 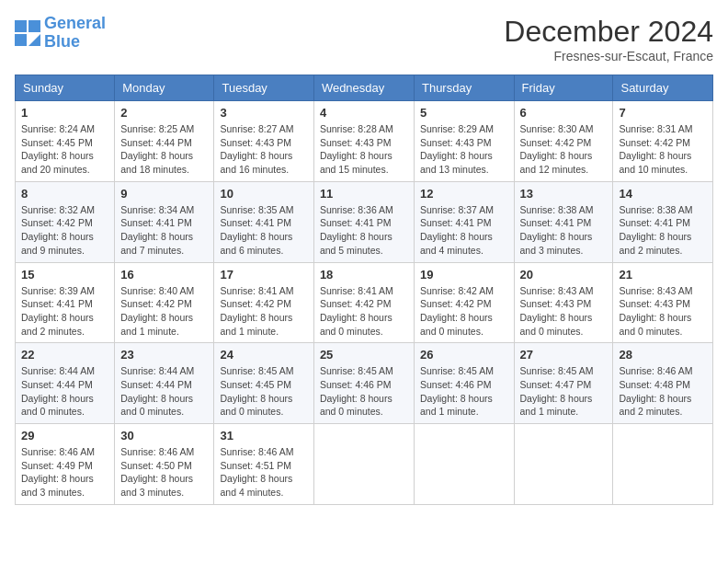 I want to click on day-number: 16, so click(x=164, y=274).